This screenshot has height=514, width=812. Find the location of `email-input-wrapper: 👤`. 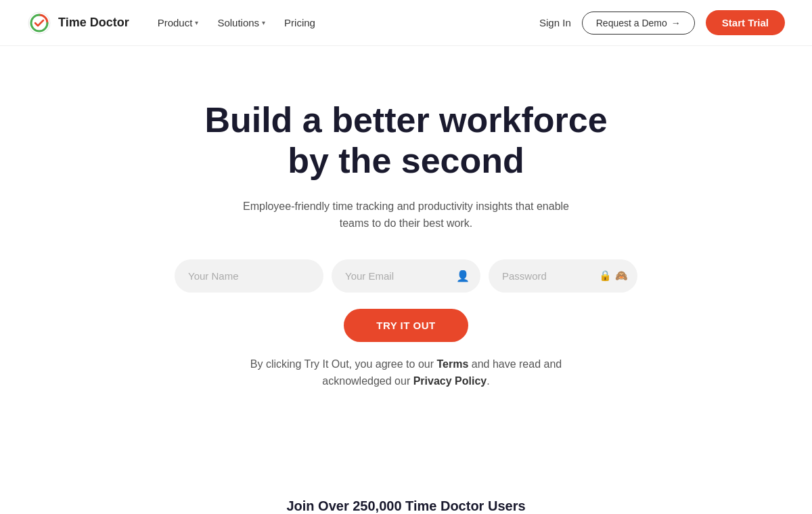

email-input-wrapper: 👤 is located at coordinates (406, 276).